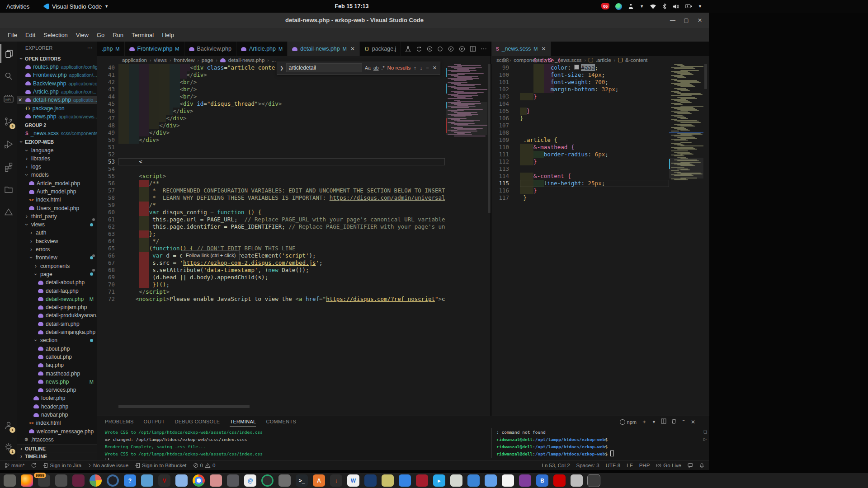 This screenshot has width=868, height=488. Describe the element at coordinates (57, 340) in the screenshot. I see `tree-item-section: ›section` at that location.